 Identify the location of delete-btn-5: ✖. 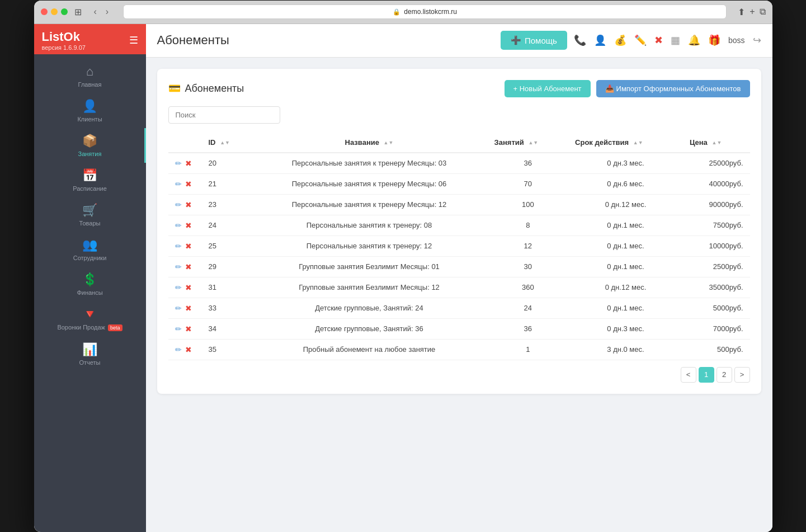
(188, 267).